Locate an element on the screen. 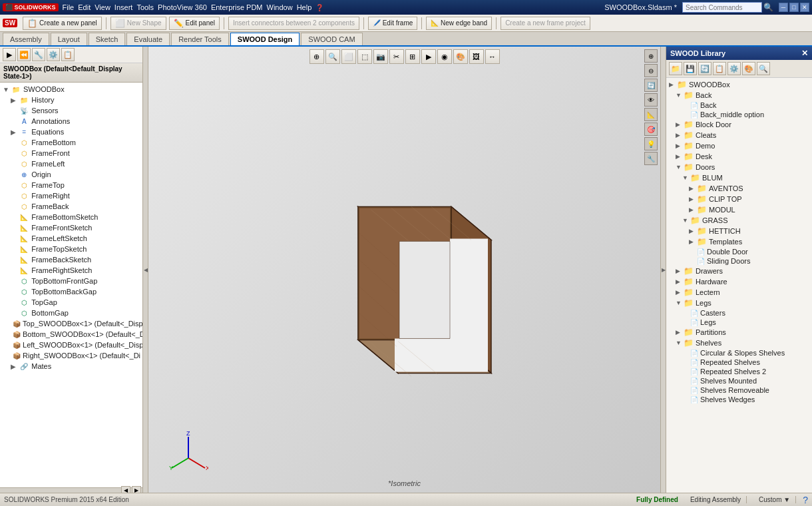  tree-item: 📐FrameBottomSketch is located at coordinates (71, 217).